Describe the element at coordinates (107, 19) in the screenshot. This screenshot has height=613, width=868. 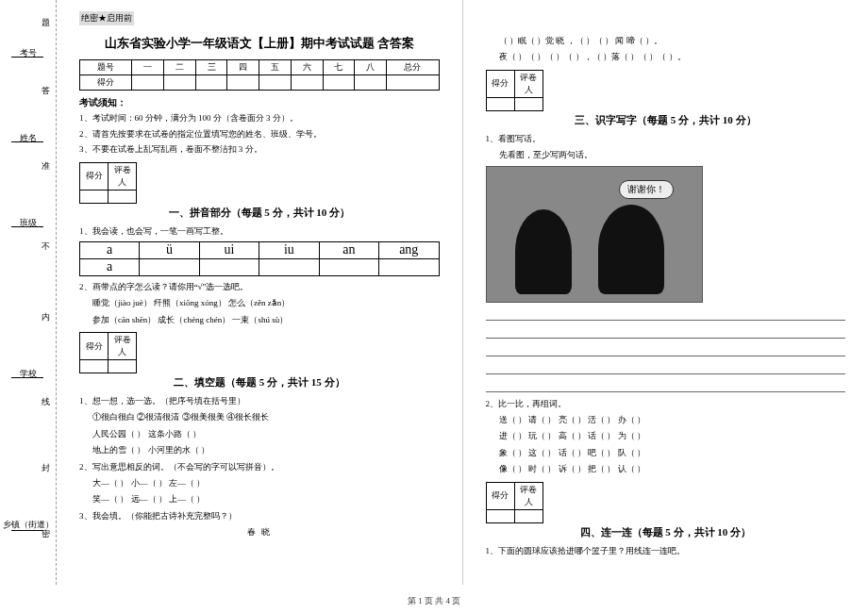
I see `secret-badge: 绝密★启用前` at that location.